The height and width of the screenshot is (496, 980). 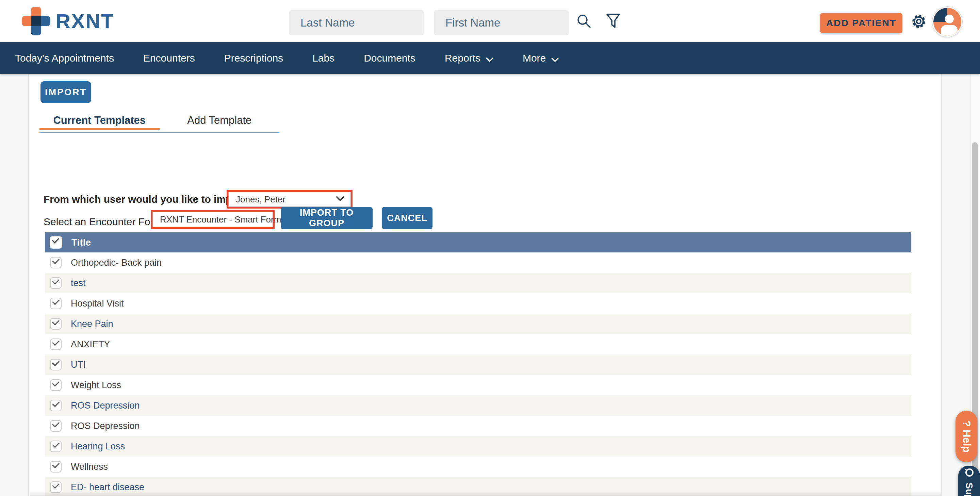 What do you see at coordinates (966, 437) in the screenshot?
I see `help-tab: ? Help` at bounding box center [966, 437].